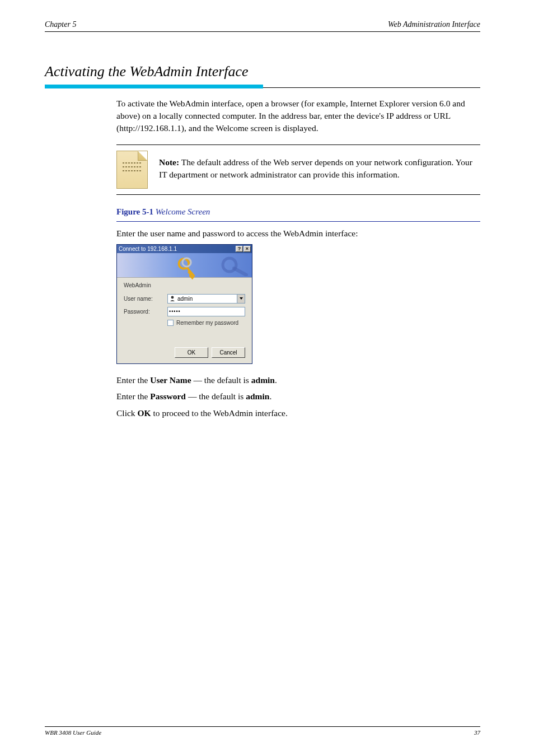  Describe the element at coordinates (316, 168) in the screenshot. I see `note-text: The default address of the Web server de…` at that location.